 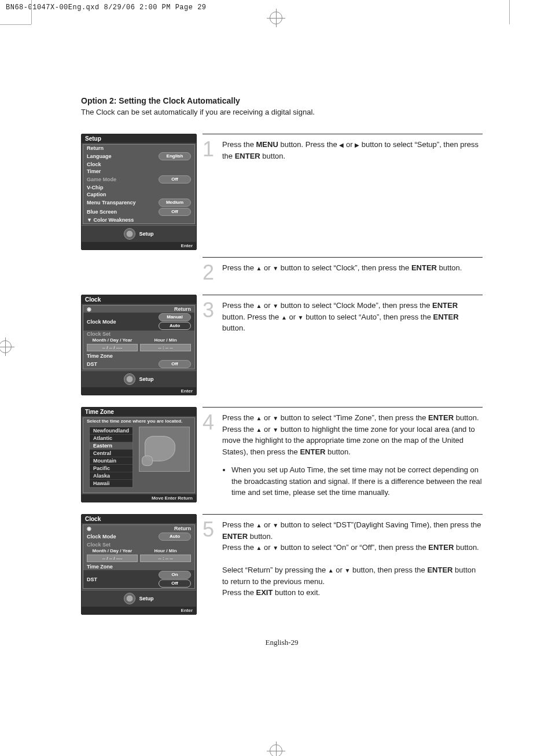 What do you see at coordinates (139, 498) in the screenshot?
I see `osd-bottombar: Move Enter Return` at bounding box center [139, 498].